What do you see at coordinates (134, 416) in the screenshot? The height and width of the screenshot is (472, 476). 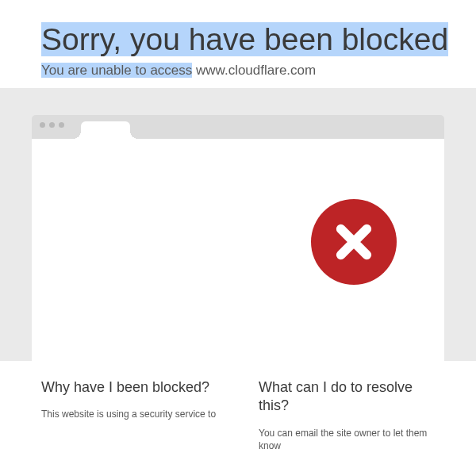 I see `why-blocked-column: Why have I been blocked? This website is…` at bounding box center [134, 416].